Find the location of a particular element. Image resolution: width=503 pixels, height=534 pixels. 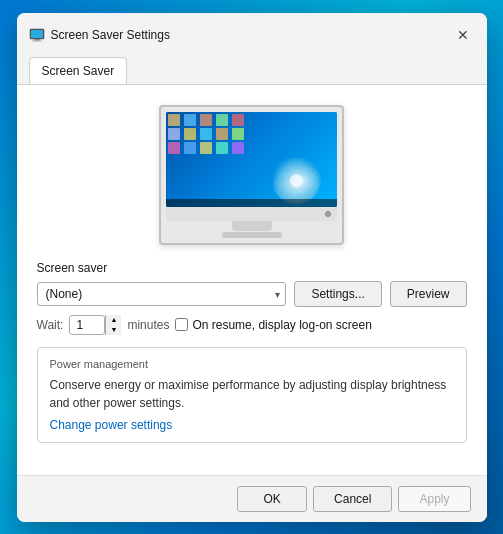

dialog-title: Screen Saver Settings is located at coordinates (251, 35).